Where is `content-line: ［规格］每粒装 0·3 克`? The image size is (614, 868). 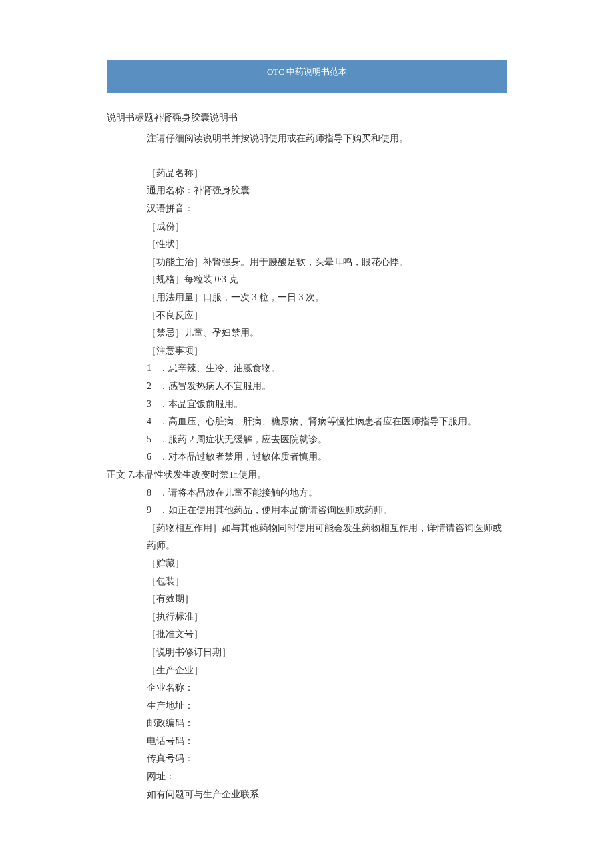 content-line: ［规格］每粒装 0·3 克 is located at coordinates (327, 280).